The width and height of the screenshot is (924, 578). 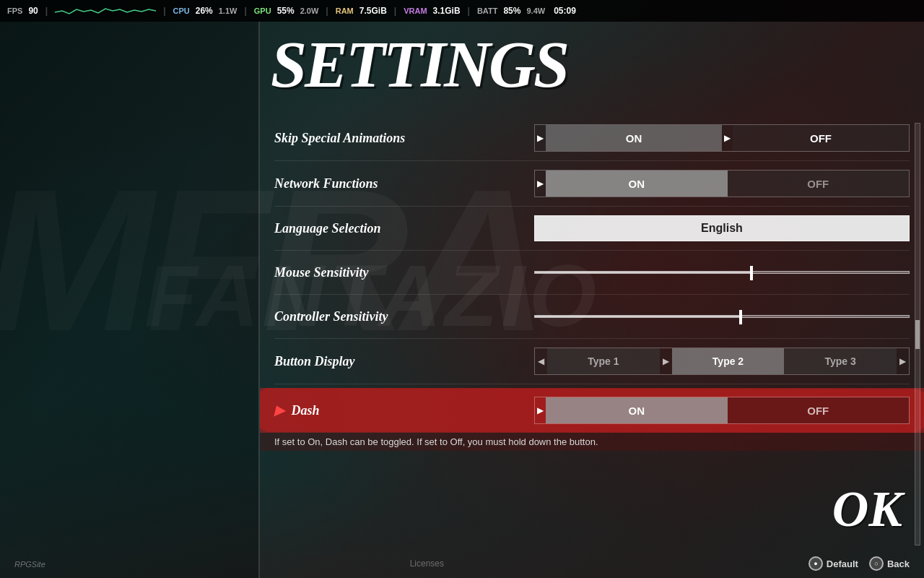 What do you see at coordinates (722, 184) in the screenshot?
I see `network-toggle: ▶ ON OFF` at bounding box center [722, 184].